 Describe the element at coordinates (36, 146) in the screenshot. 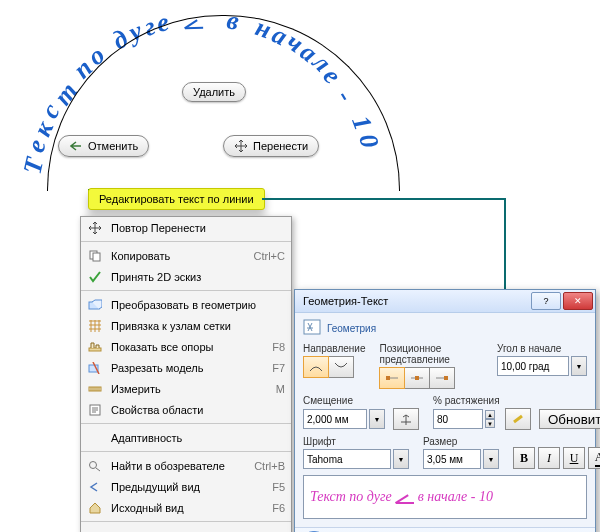

I see `arc-text-char: е` at that location.